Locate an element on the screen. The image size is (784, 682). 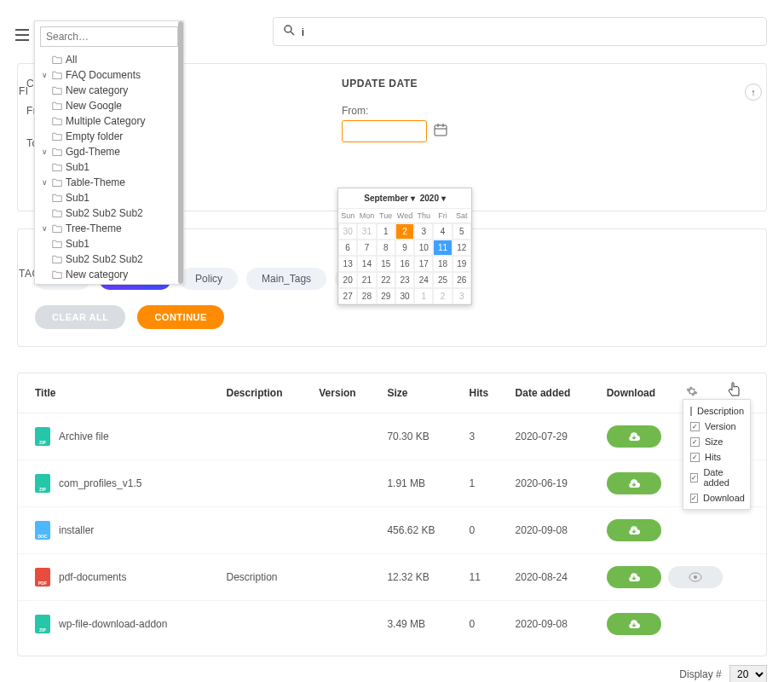
column-toggle: ✓Date added is located at coordinates (717, 477).